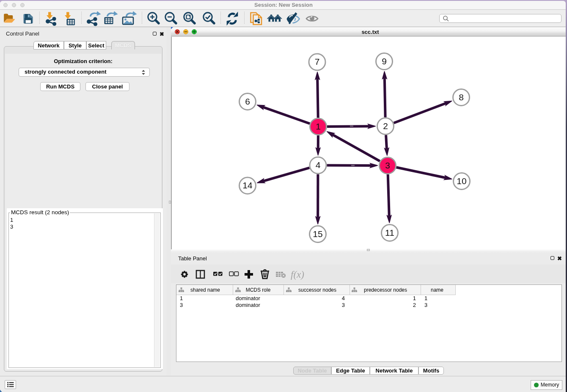 The height and width of the screenshot is (392, 567). I want to click on svg-text: f(x), so click(297, 274).